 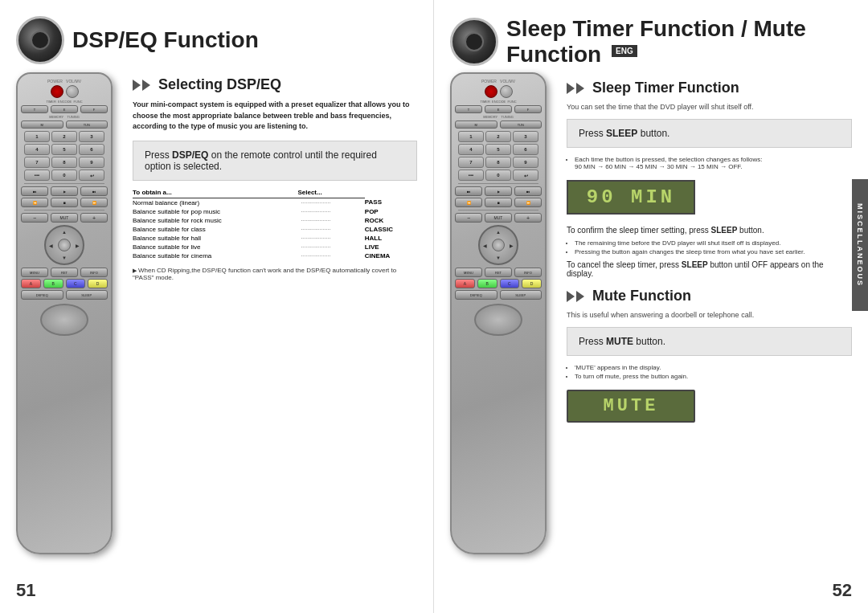 What do you see at coordinates (521, 125) in the screenshot?
I see `tuning-btn-r: TUN` at bounding box center [521, 125].